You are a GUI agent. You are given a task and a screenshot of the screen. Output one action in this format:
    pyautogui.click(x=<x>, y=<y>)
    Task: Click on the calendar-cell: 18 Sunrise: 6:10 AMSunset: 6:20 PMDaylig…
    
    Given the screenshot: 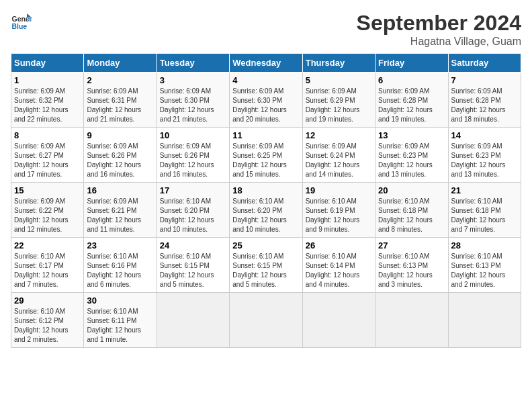 What is the action you would take?
    pyautogui.click(x=266, y=210)
    